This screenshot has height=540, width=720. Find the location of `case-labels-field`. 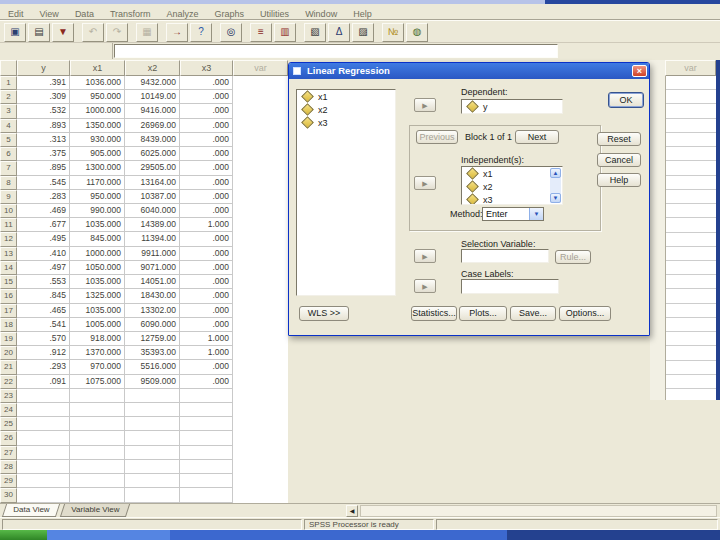

case-labels-field is located at coordinates (510, 286).